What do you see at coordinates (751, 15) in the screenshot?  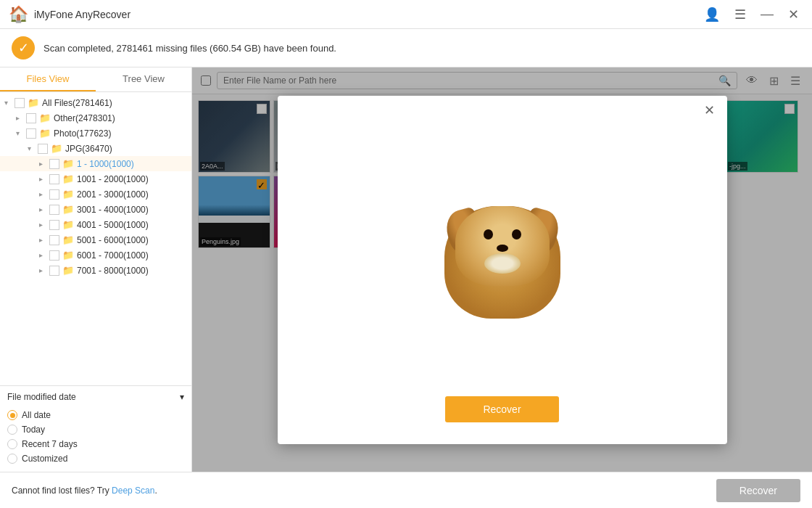 I see `window-controls: 👤 ☰ — ✕` at bounding box center [751, 15].